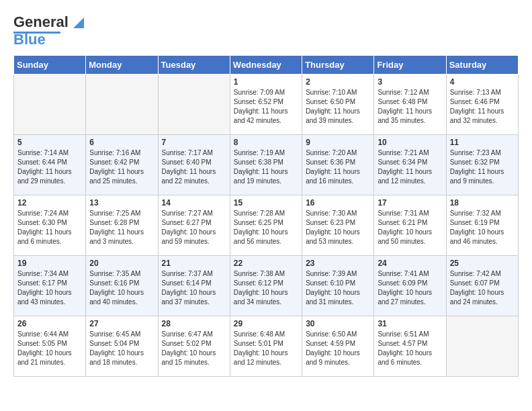 This screenshot has height=411, width=532. I want to click on day-cell: 18 Sunrise: 7:32 AMSunset: 6:19 PMDaylig…, so click(482, 226).